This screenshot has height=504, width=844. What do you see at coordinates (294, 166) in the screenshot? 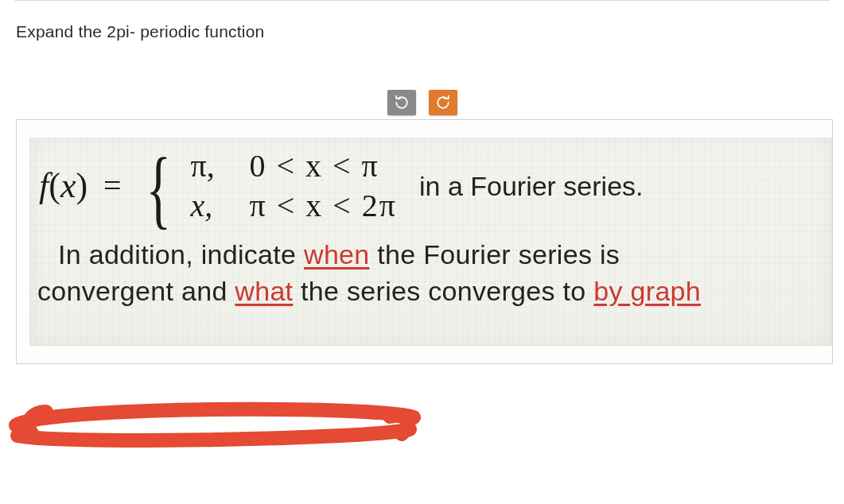
I see `case-1: π, 0 < x < π` at bounding box center [294, 166].